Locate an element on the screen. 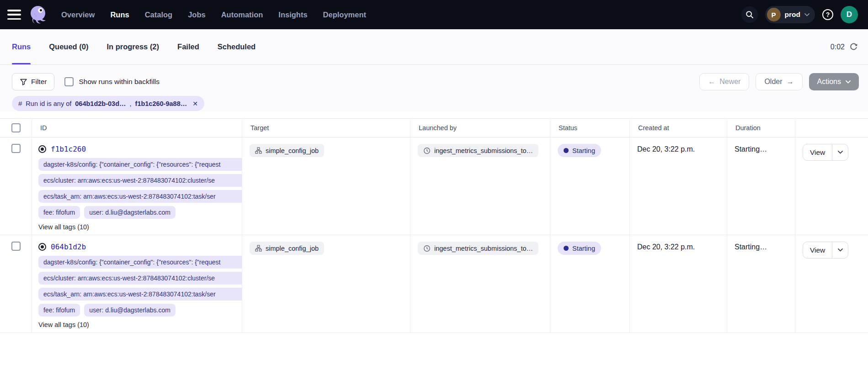 This screenshot has height=385, width=868. column-header-id: ID is located at coordinates (137, 128).